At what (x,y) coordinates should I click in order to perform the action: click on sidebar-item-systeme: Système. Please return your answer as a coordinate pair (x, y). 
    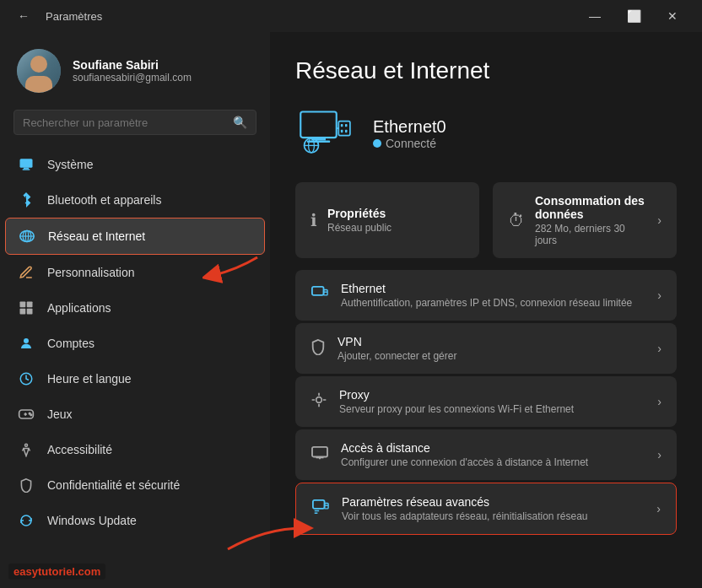
    Looking at the image, I should click on (135, 165).